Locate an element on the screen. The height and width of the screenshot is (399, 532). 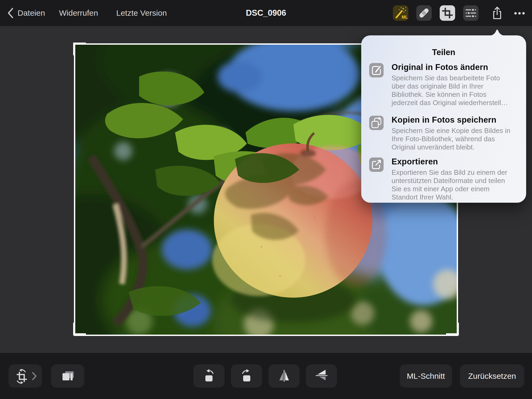
revert-label: Letzte Version is located at coordinates (142, 13).